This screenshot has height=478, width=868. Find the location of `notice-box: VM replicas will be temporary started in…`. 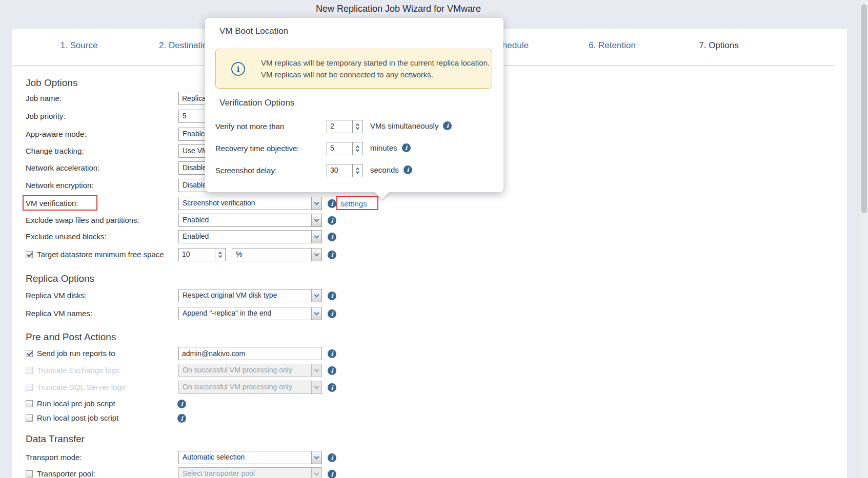

notice-box: VM replicas will be temporary started in… is located at coordinates (354, 69).